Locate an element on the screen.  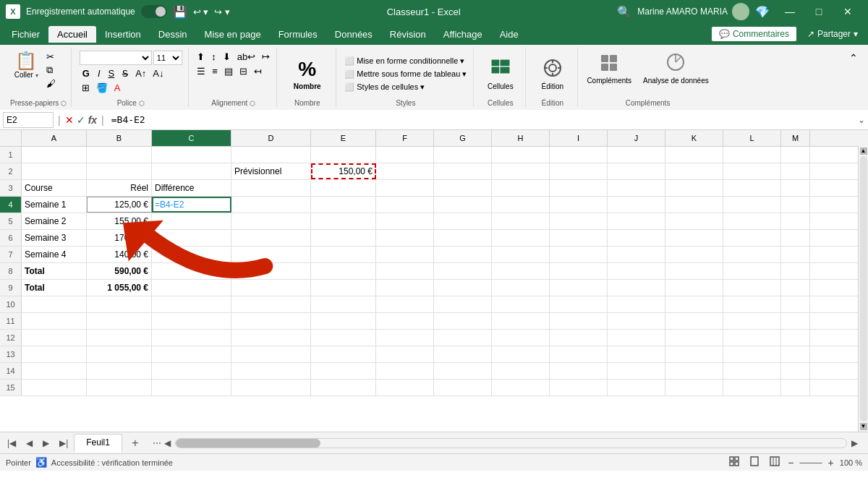
formula-input is located at coordinates (482, 120).